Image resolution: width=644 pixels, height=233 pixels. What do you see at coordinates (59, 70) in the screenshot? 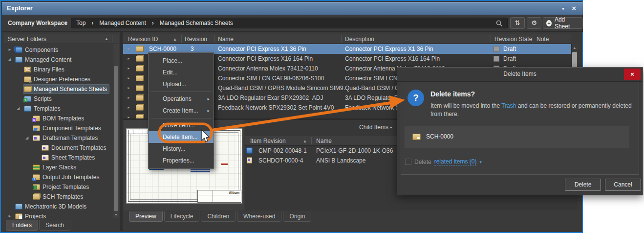
I see `tree-item: Binary Files` at bounding box center [59, 70].